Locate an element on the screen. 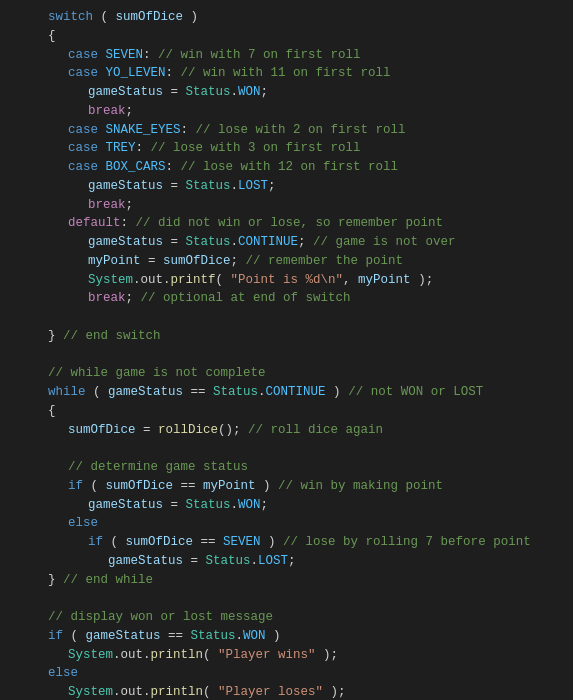  code-token: // did not win or lose, so remember poin… is located at coordinates (290, 224).